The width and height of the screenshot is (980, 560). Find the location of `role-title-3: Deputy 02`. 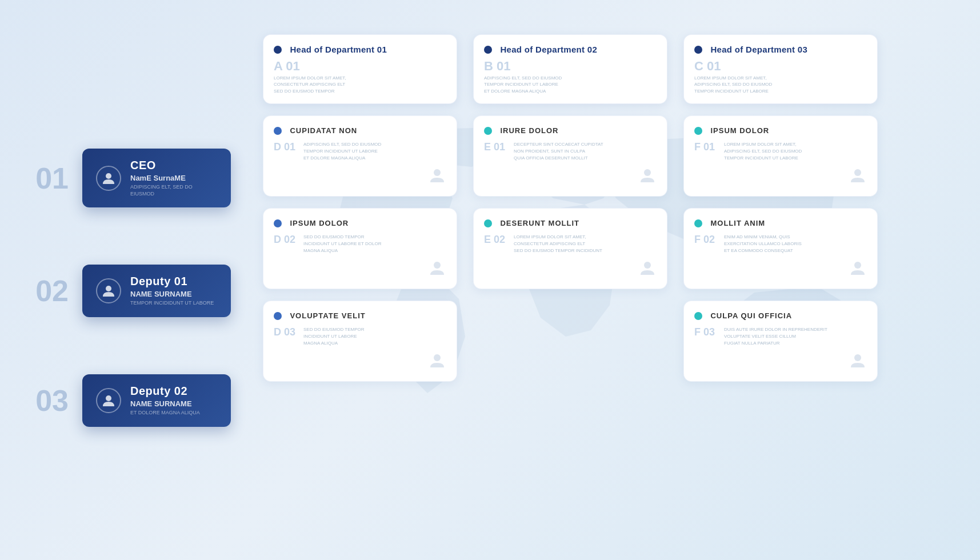

role-title-3: Deputy 02 is located at coordinates (174, 391).